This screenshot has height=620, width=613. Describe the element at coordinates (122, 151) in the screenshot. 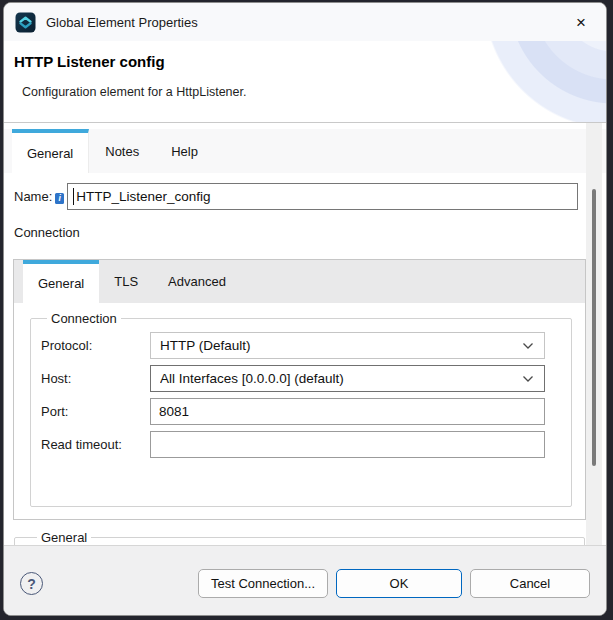

I see `tab-notes: Notes` at that location.